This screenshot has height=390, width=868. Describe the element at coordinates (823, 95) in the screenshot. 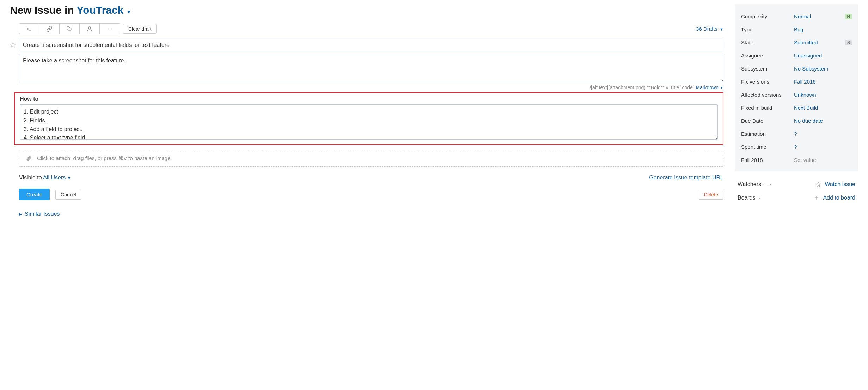

I see `field-value: Unknown` at that location.